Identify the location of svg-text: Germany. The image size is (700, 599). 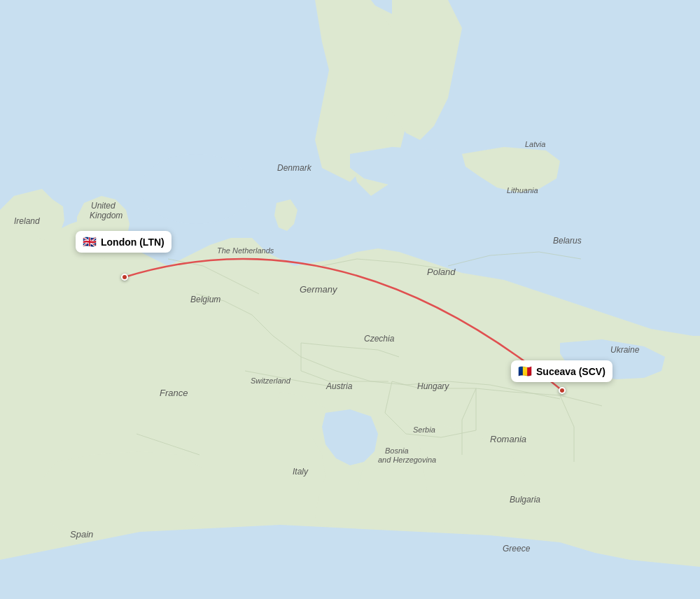
(319, 290).